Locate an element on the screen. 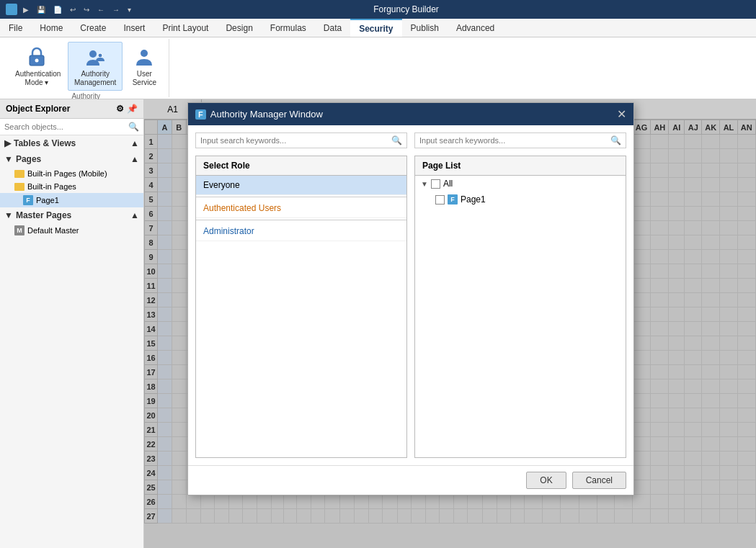  sidebar-title: Object Explorer is located at coordinates (37, 109).